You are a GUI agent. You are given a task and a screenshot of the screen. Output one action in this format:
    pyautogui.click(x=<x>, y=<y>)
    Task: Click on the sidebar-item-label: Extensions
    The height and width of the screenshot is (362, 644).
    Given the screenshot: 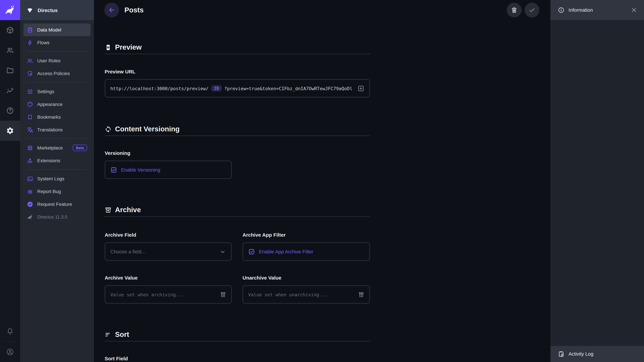 What is the action you would take?
    pyautogui.click(x=49, y=160)
    